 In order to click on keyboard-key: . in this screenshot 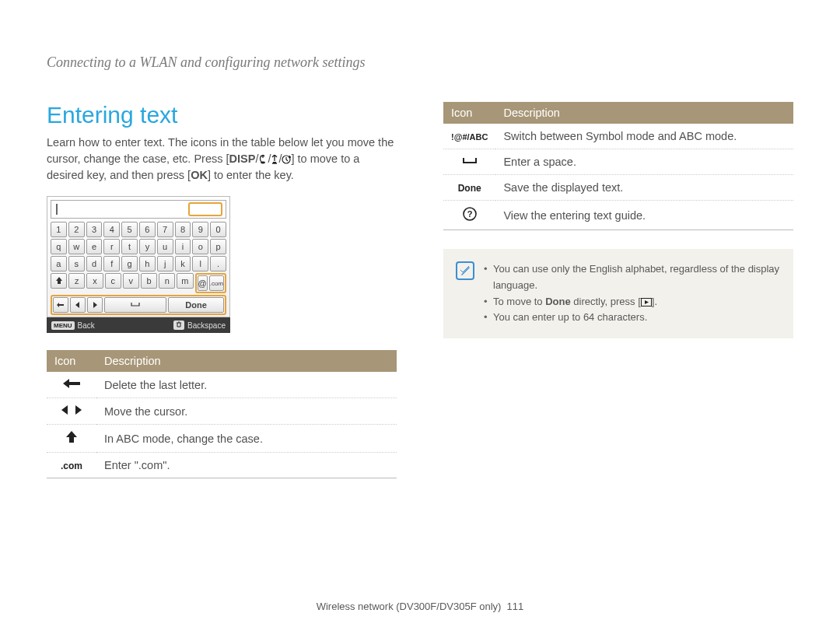, I will do `click(218, 264)`.